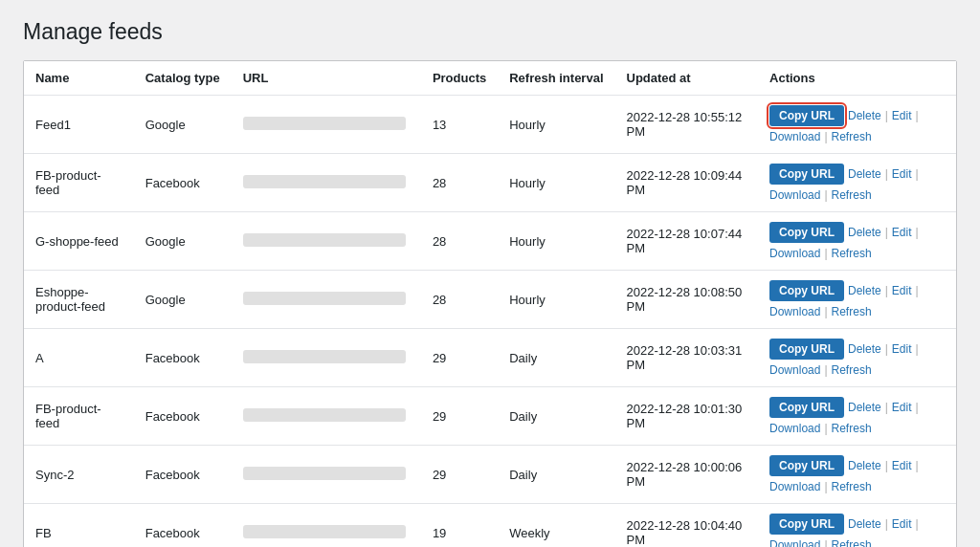 This screenshot has width=980, height=547. What do you see at coordinates (459, 526) in the screenshot?
I see `cell-products: 19` at bounding box center [459, 526].